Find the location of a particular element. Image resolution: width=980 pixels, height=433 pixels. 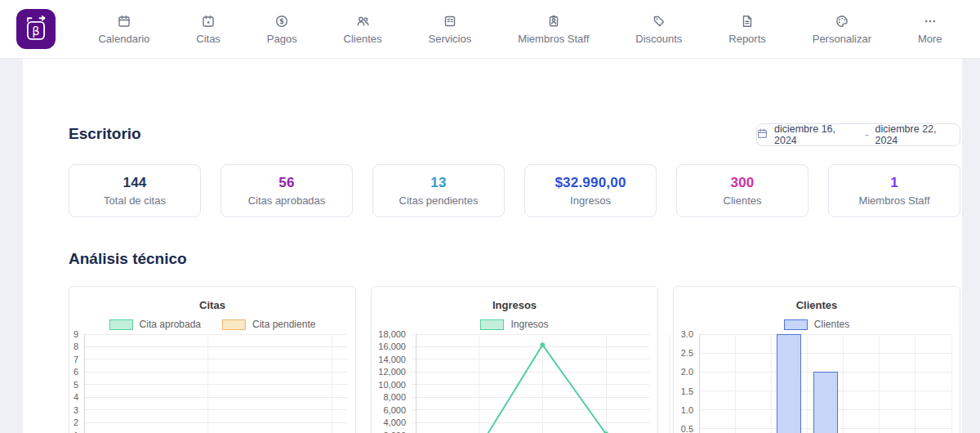

stat-label: Citas aprobadas is located at coordinates (287, 201).